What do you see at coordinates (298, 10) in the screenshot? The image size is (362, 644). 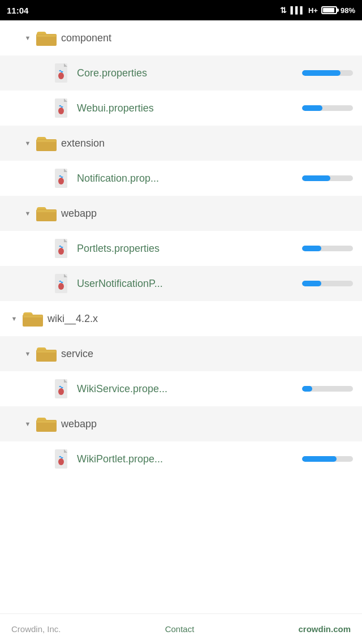 I see `signal-icon: ▌▌▌` at bounding box center [298, 10].